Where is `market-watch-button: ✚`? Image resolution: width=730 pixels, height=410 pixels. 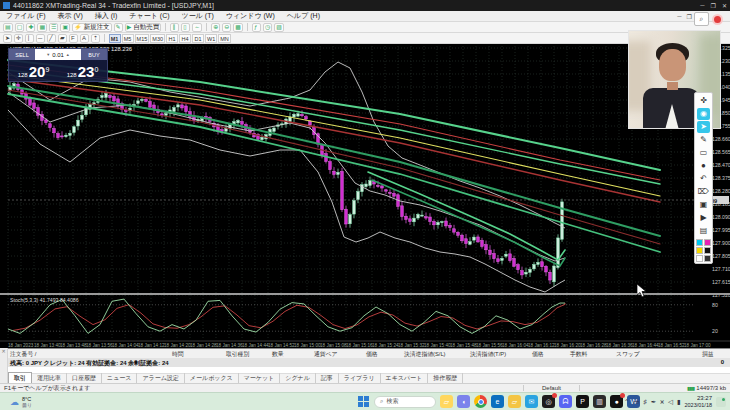
market-watch-button: ✚ is located at coordinates (30, 28).